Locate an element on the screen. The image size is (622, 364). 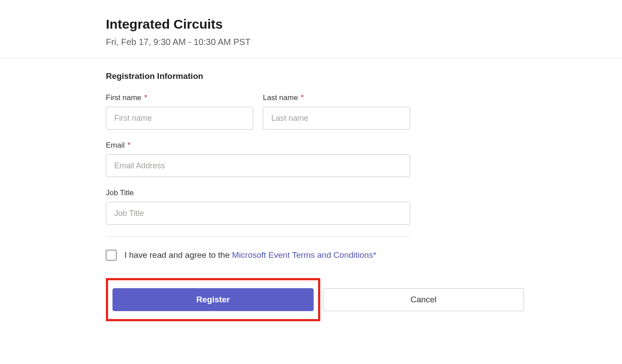
terms-prefix: I have read and agree to the is located at coordinates (178, 255).